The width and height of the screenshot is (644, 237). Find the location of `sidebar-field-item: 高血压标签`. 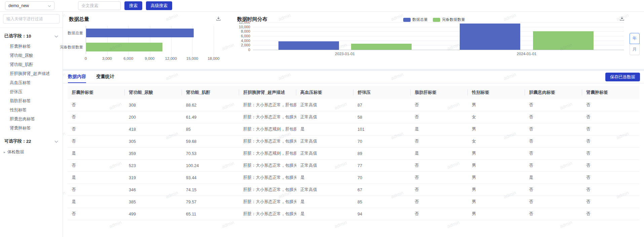

sidebar-field-item: 高血压标签 is located at coordinates (31, 83).